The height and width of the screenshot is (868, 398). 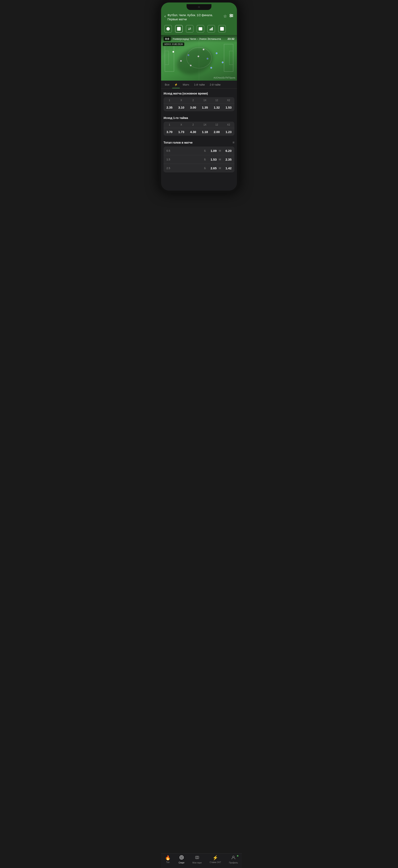 I want to click on odds-1x: 1.35, so click(x=205, y=107).